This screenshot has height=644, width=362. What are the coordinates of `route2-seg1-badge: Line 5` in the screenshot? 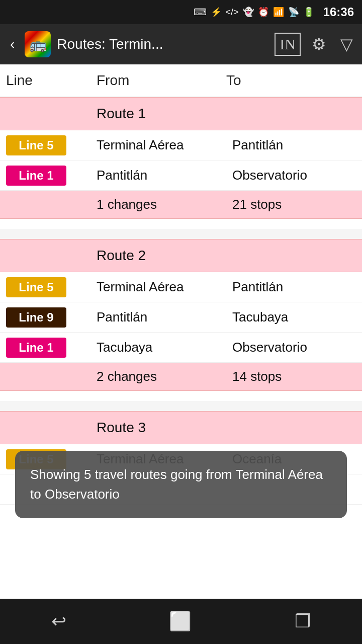 It's located at (36, 287).